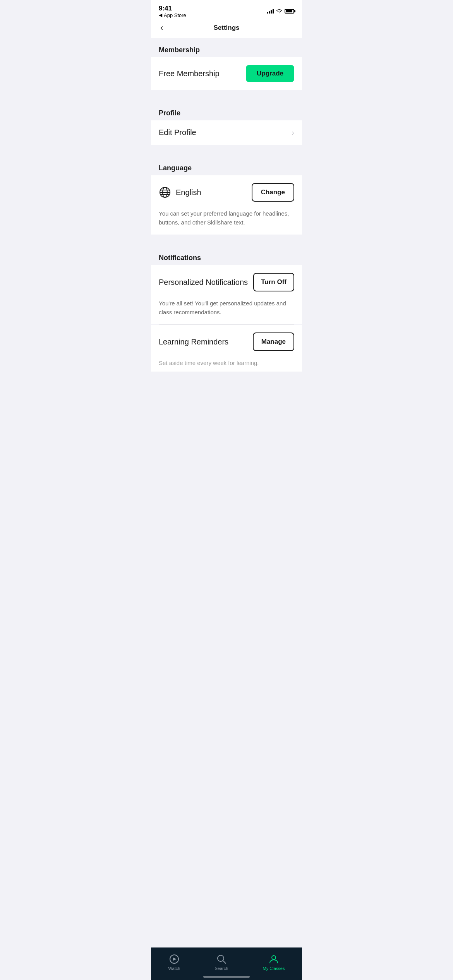 The width and height of the screenshot is (453, 980). Describe the element at coordinates (226, 74) in the screenshot. I see `membership-row: Free Membership Upgrade` at that location.